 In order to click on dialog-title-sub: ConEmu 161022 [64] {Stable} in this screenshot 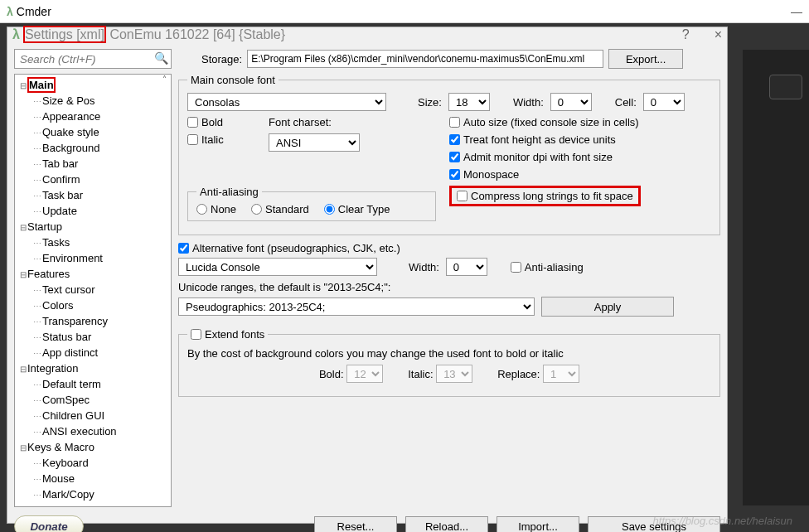, I will do `click(196, 35)`.